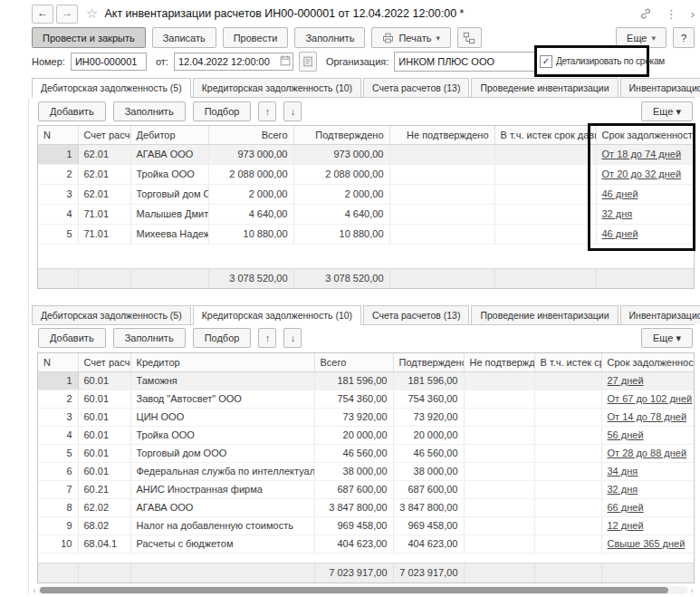 The width and height of the screenshot is (700, 597). I want to click on term-link: 66 дней, so click(626, 507).